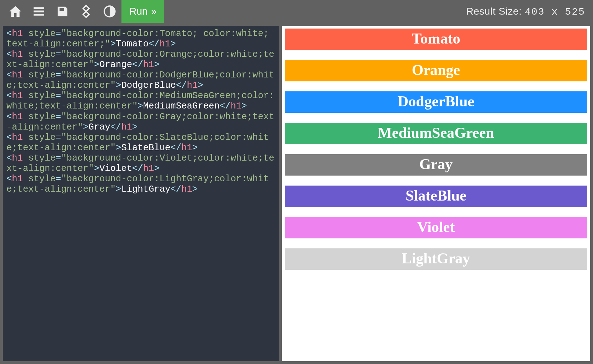  What do you see at coordinates (296, 11) in the screenshot?
I see `toolbar: Run » Result Size: 403 x 525` at bounding box center [296, 11].